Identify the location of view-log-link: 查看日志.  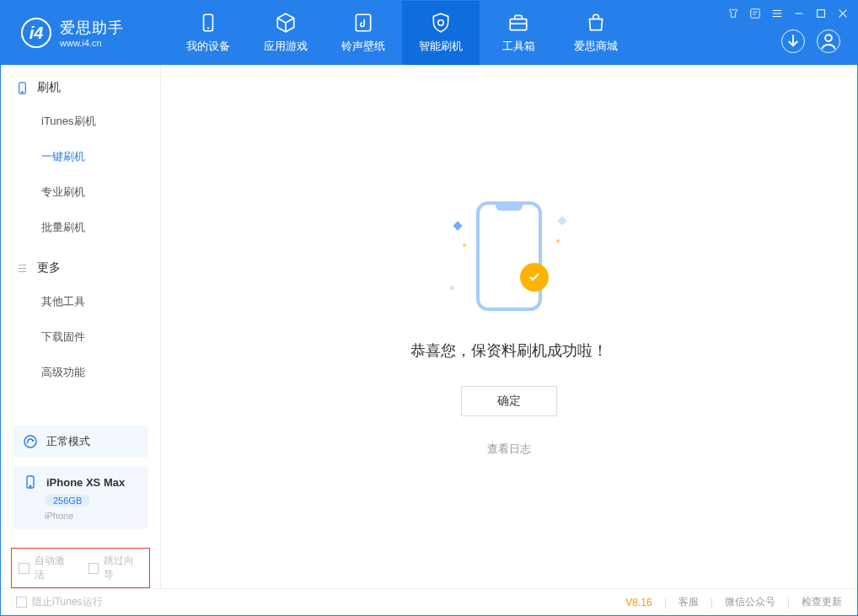
(509, 449).